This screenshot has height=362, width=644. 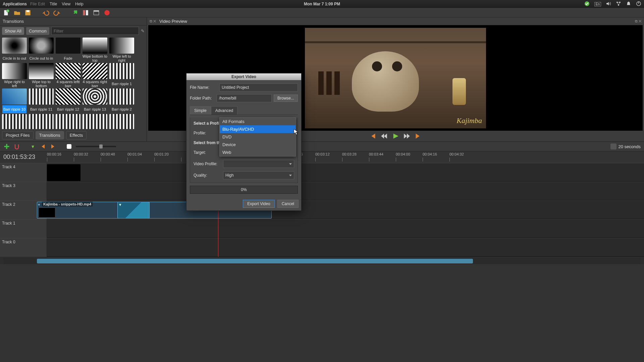 I want to click on dropdown-option: Device, so click(x=258, y=145).